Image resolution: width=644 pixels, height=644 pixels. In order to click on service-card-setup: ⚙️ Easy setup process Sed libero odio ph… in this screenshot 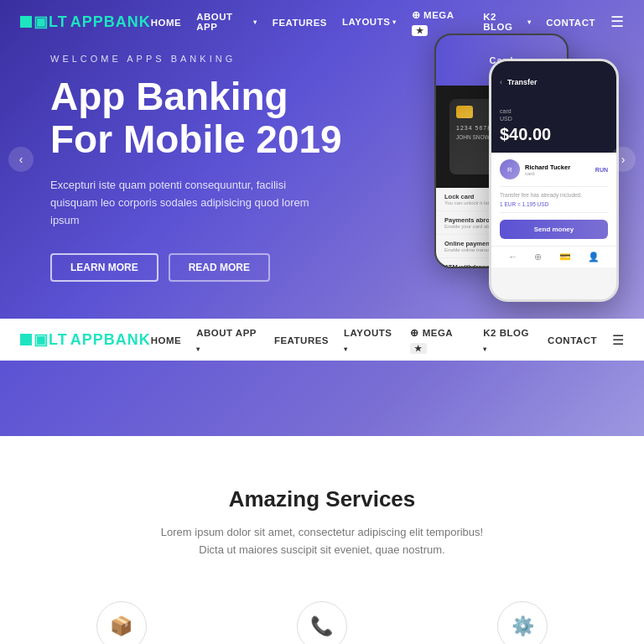, I will do `click(523, 622)`.